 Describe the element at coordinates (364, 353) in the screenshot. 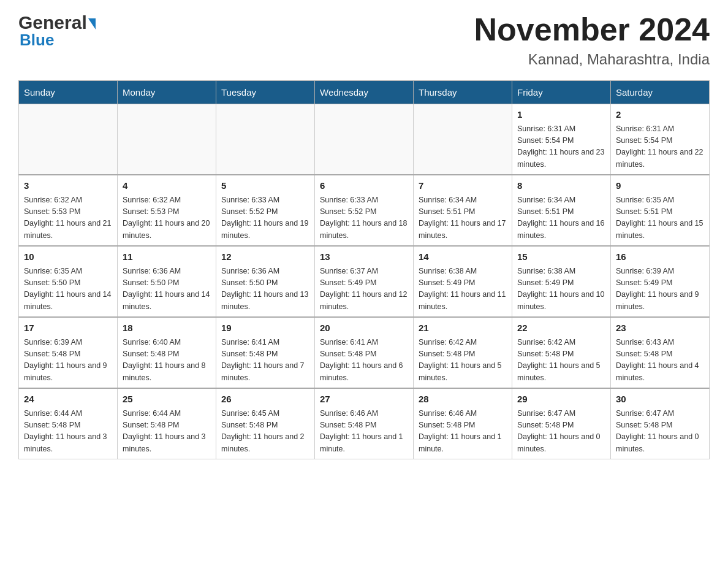

I see `calendar-week-row: 17Sunrise: 6:39 AMSunset: 5:48 PMDayligh…` at that location.